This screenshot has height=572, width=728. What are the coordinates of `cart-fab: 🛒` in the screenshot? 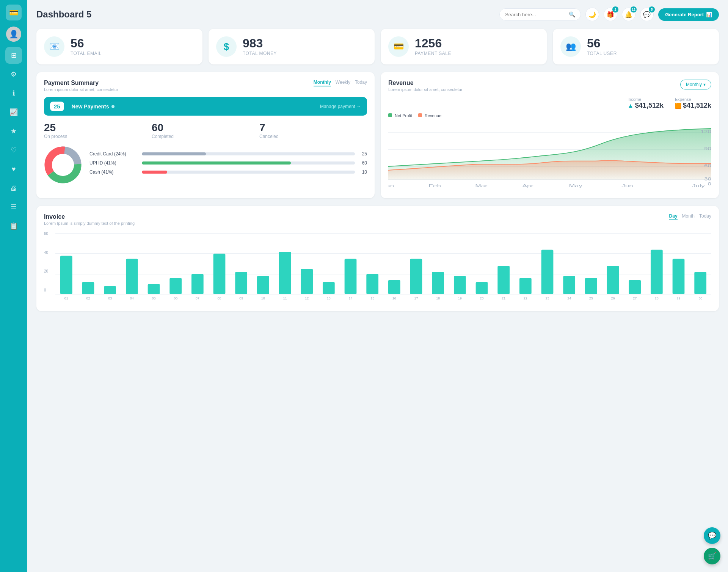 It's located at (712, 556).